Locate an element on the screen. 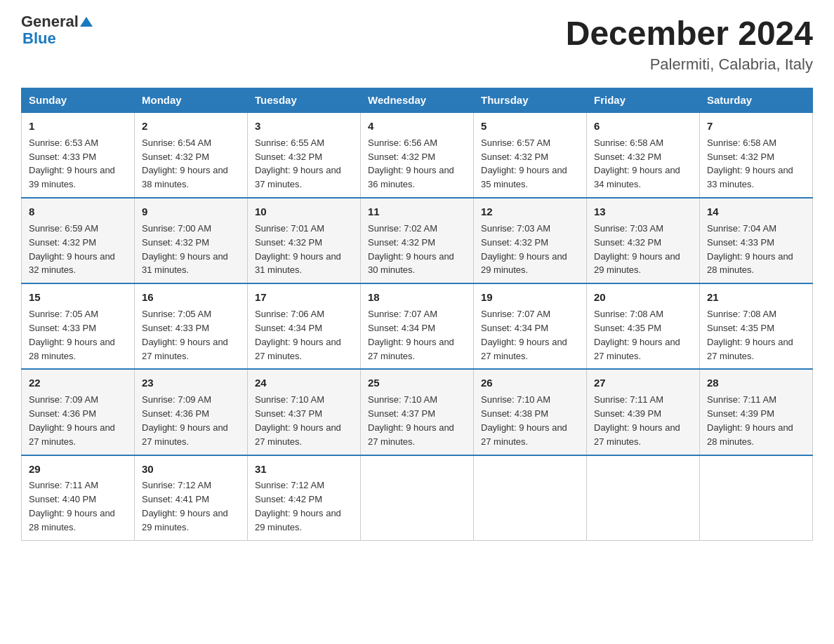  day-number: 20 is located at coordinates (643, 297).